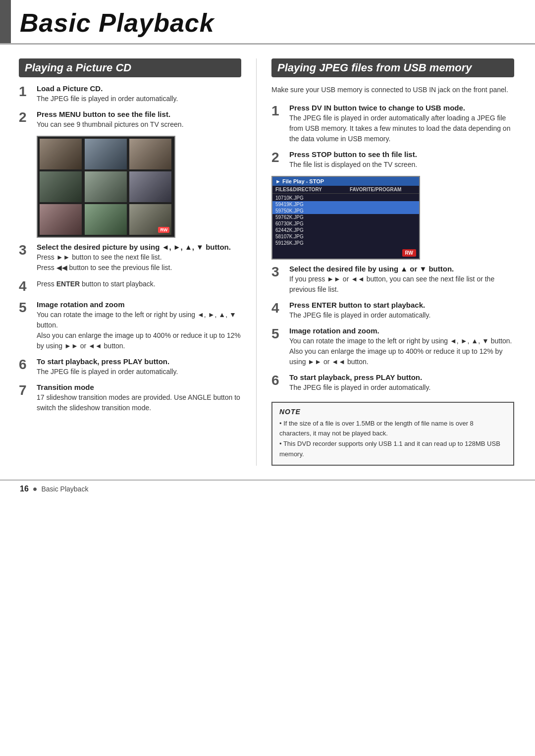  What do you see at coordinates (402, 387) in the screenshot?
I see `right-step-6-body: The JPEG file is played in order automat…` at bounding box center [402, 387].